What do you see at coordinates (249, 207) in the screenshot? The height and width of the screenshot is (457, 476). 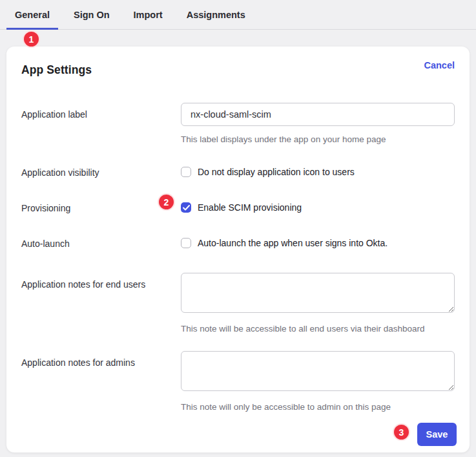 I see `checkbox-label: Enable SCIM provisioning` at bounding box center [249, 207].